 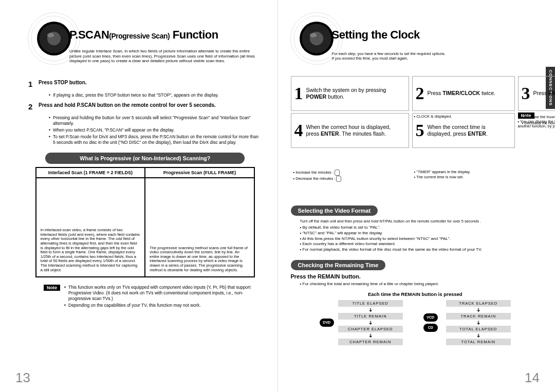 What do you see at coordinates (420, 228) in the screenshot?
I see `bullet: By default, the video format is set to "…` at bounding box center [420, 228].